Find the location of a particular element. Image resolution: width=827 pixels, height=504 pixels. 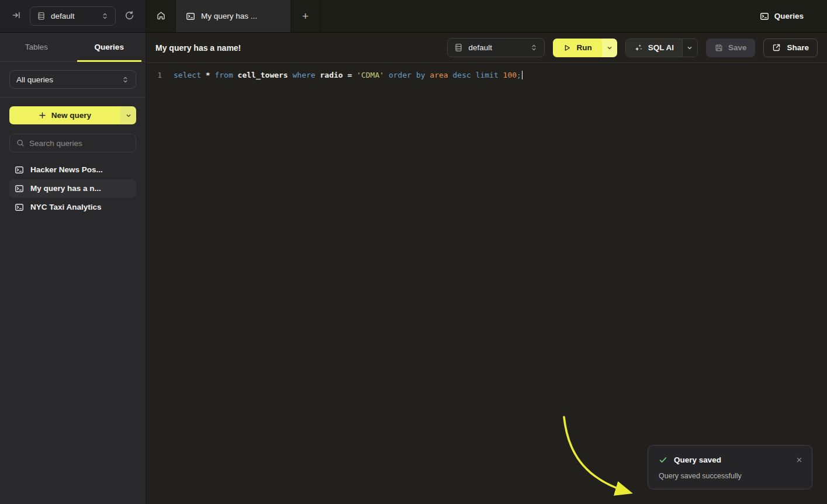

toast-header: Query saved is located at coordinates (731, 460).